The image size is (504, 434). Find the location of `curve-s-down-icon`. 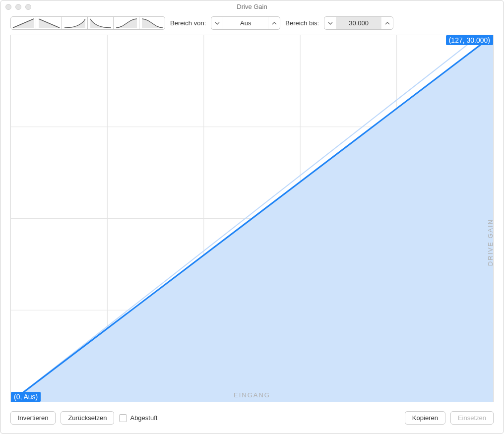

curve-s-down-icon is located at coordinates (152, 23).